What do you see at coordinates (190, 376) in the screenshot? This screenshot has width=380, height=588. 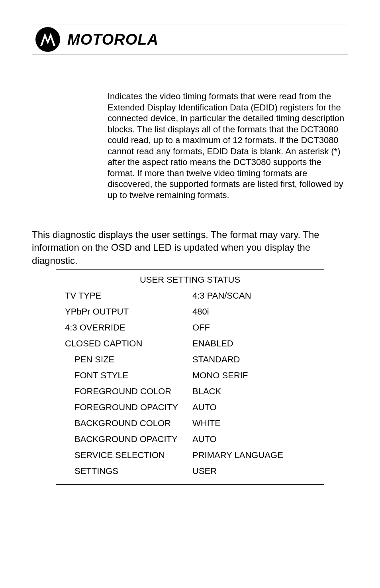 I see `table-row: FONT STYLEMONO SERIF` at bounding box center [190, 376].